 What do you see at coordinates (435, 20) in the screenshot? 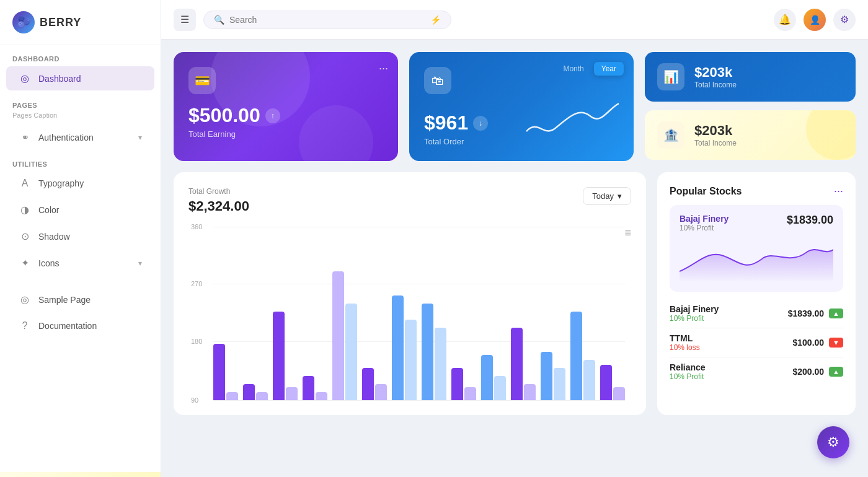
I see `filter-icon: ⚡` at bounding box center [435, 20].